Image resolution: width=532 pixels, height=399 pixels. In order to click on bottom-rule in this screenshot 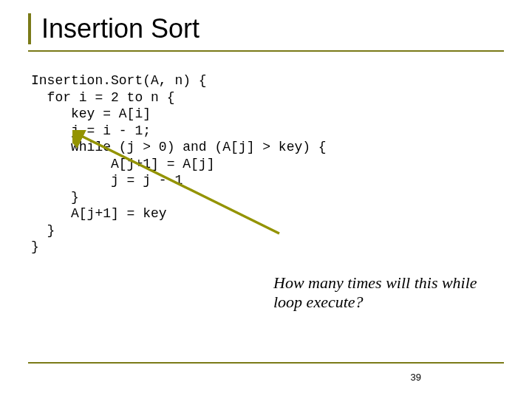, I will do `click(266, 363)`.